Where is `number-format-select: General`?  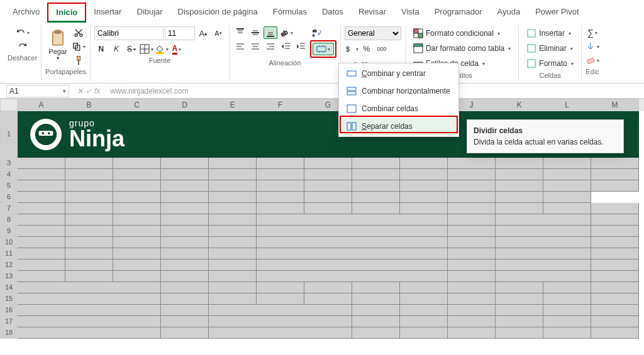
number-format-select: General is located at coordinates (373, 33).